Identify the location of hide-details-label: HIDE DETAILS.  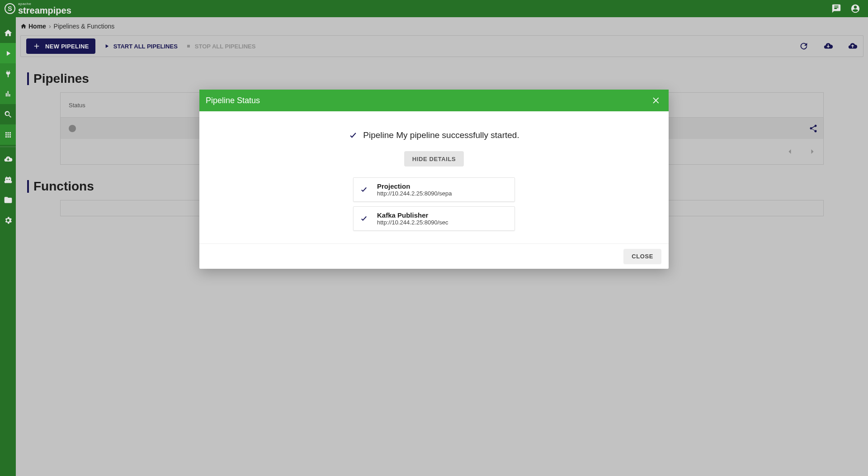
(434, 159).